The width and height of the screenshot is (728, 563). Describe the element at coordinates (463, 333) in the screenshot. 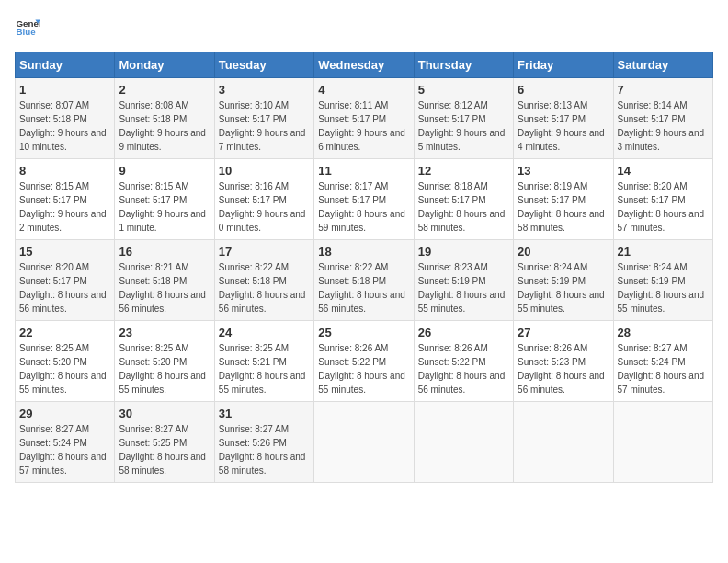

I see `day-number: 26` at that location.